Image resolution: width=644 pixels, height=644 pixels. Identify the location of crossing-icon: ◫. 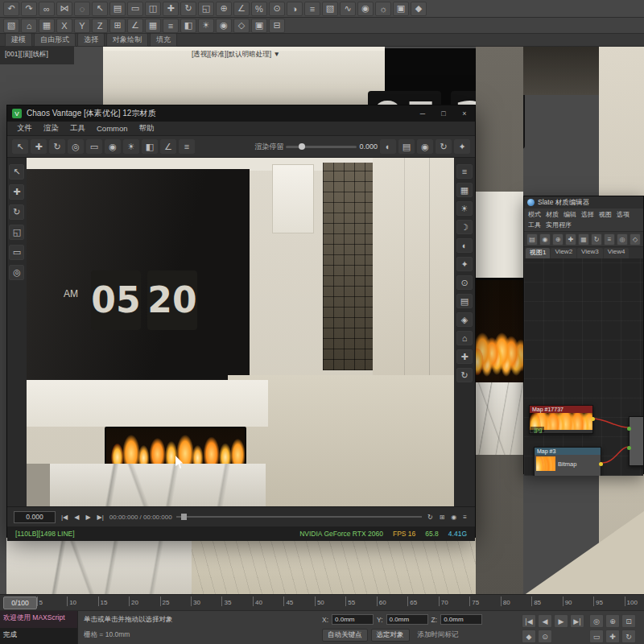
(153, 9).